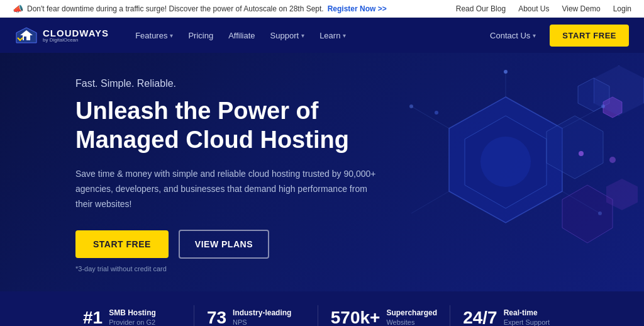 The width and height of the screenshot is (644, 326). Describe the element at coordinates (543, 9) in the screenshot. I see `announcement-right: Read Our Blog About Us View Demo Login` at that location.